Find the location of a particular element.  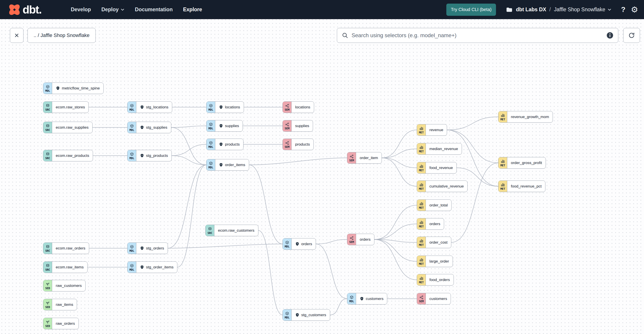

nav-explore: Explore is located at coordinates (192, 9).